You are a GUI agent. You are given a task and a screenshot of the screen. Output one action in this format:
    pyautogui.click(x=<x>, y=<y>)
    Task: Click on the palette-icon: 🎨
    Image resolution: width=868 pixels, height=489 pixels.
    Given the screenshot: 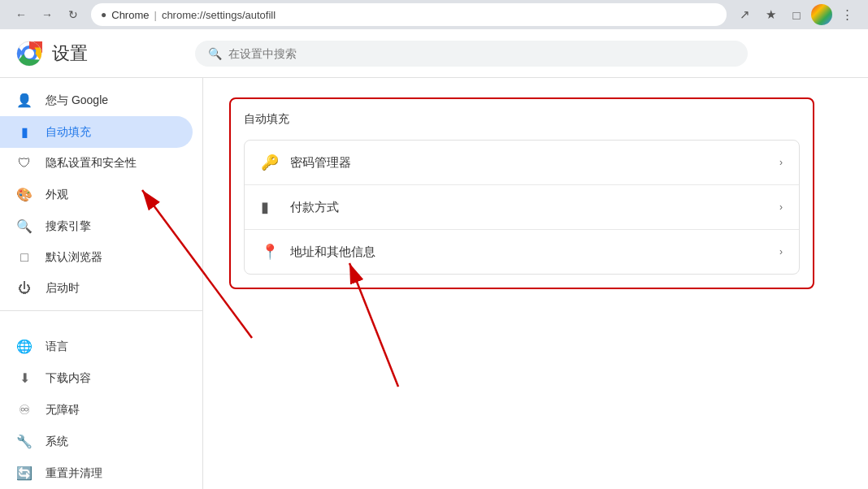 What is the action you would take?
    pyautogui.click(x=24, y=195)
    